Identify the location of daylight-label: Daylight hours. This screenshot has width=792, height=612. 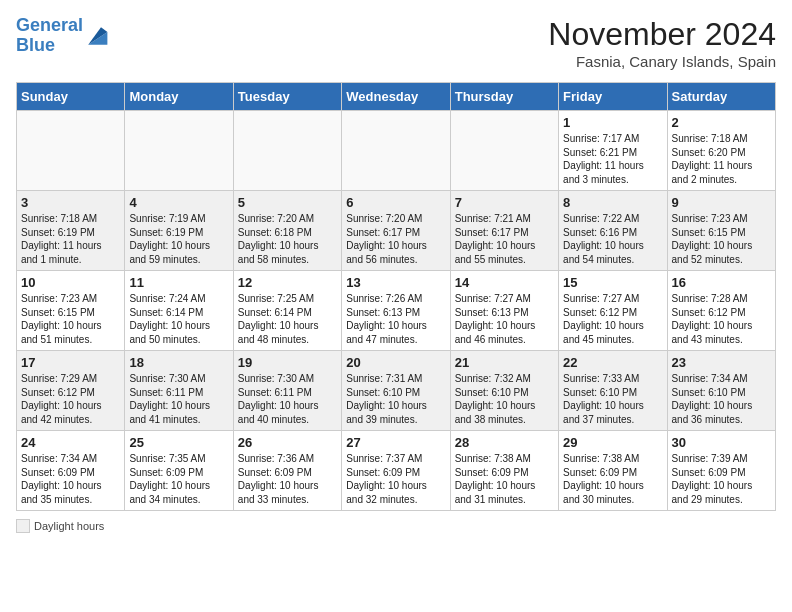
(69, 526).